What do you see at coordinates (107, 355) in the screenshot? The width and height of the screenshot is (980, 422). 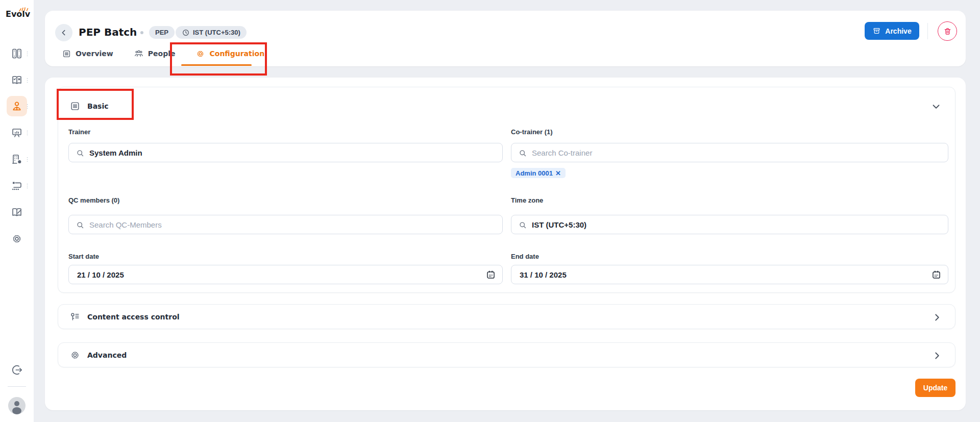 I see `advanced-section-title: Advanced` at bounding box center [107, 355].